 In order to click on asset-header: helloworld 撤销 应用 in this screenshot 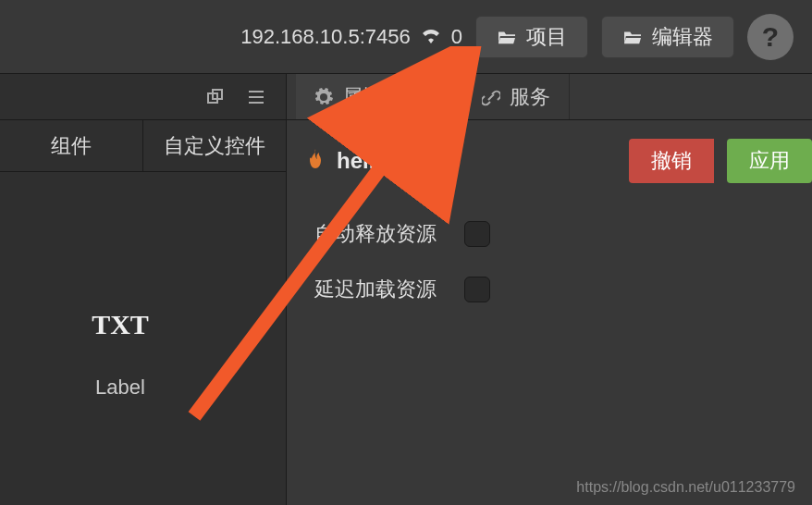, I will do `click(549, 161)`.